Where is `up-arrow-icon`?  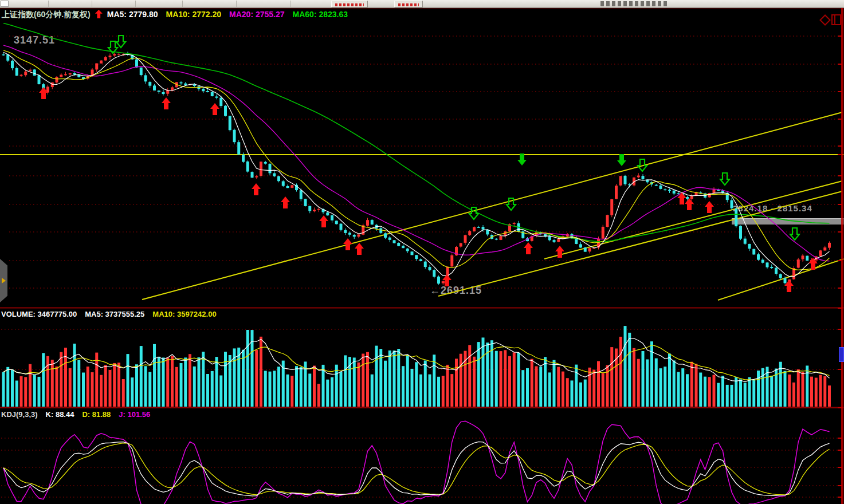
up-arrow-icon is located at coordinates (99, 14).